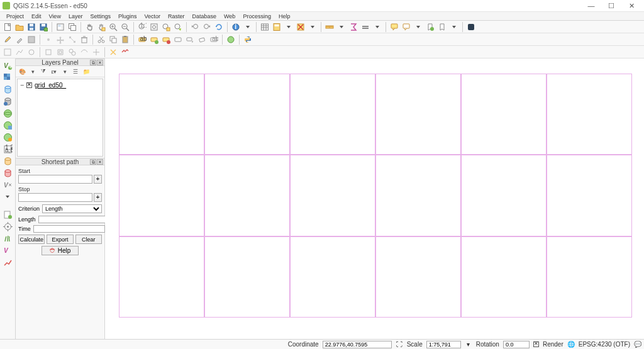 The image size is (644, 349). I want to click on layer-item: − grid_ed50_, so click(60, 86).